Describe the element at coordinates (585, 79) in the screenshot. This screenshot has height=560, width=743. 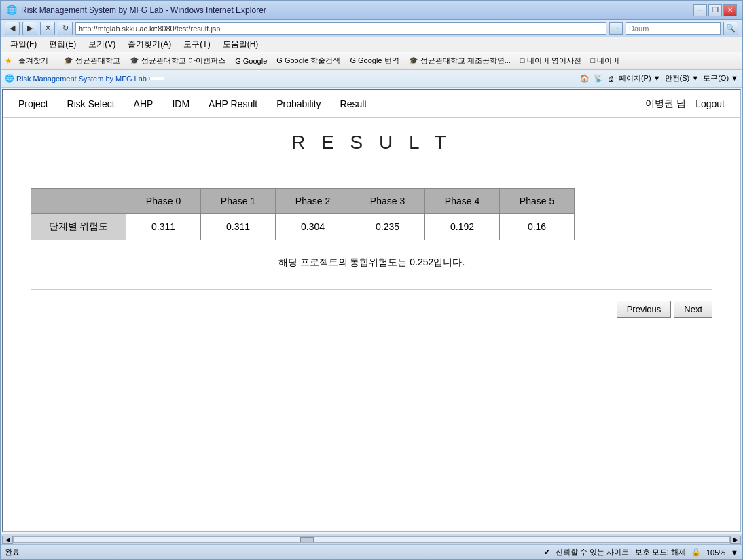
I see `home-icon: 🏠` at that location.